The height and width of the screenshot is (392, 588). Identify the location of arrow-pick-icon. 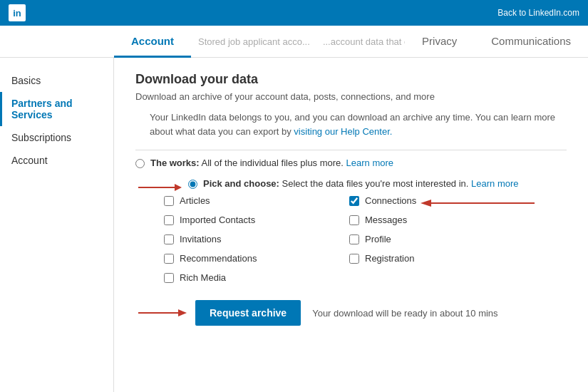
(160, 187).